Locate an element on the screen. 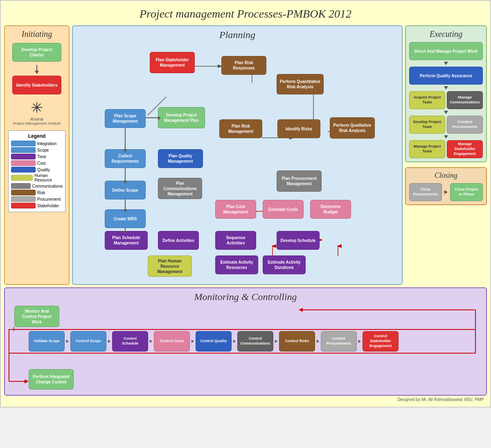  plan-scope-box: Plan Scope Management is located at coordinates (125, 119).